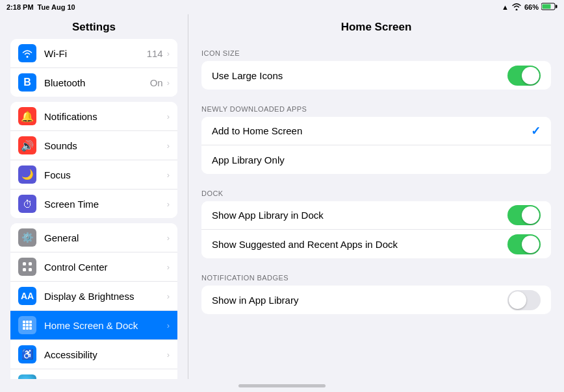  Describe the element at coordinates (376, 75) in the screenshot. I see `settings-group-icon-size: Use Large Icons` at that location.